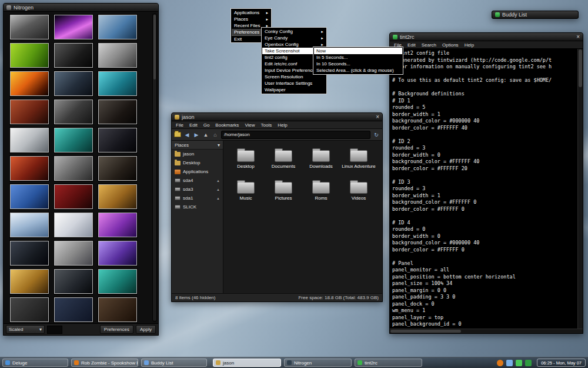  What do you see at coordinates (358, 58) in the screenshot?
I see `screenshot-menu-item: In 5 Seconds...` at bounding box center [358, 58].